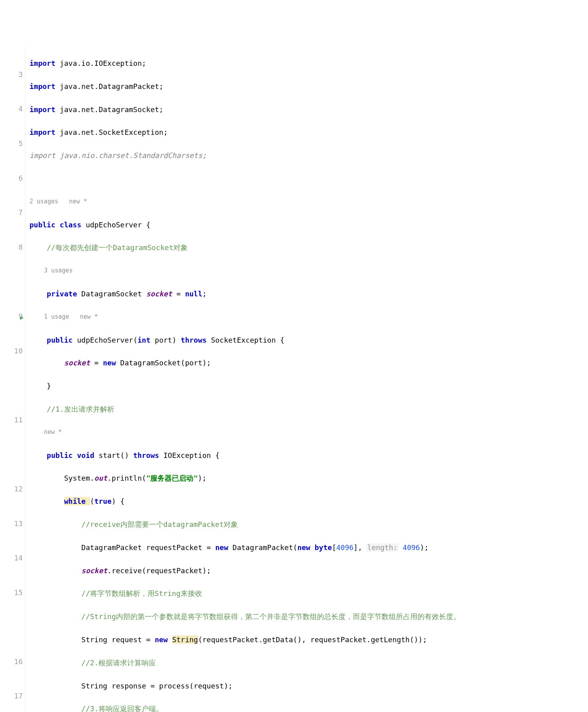 This screenshot has height=712, width=588. Describe the element at coordinates (17, 247) in the screenshot. I see `line-number: 8` at that location.